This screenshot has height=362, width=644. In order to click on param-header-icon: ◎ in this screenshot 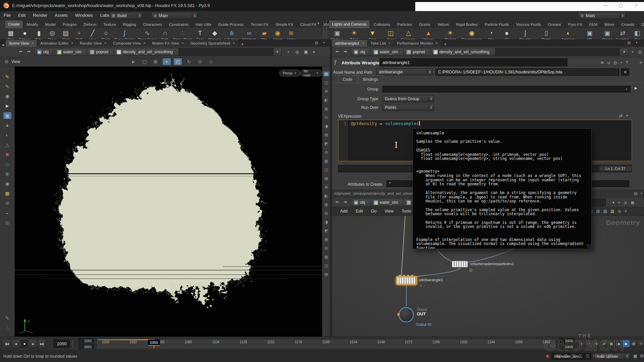, I will do `click(615, 62)`.